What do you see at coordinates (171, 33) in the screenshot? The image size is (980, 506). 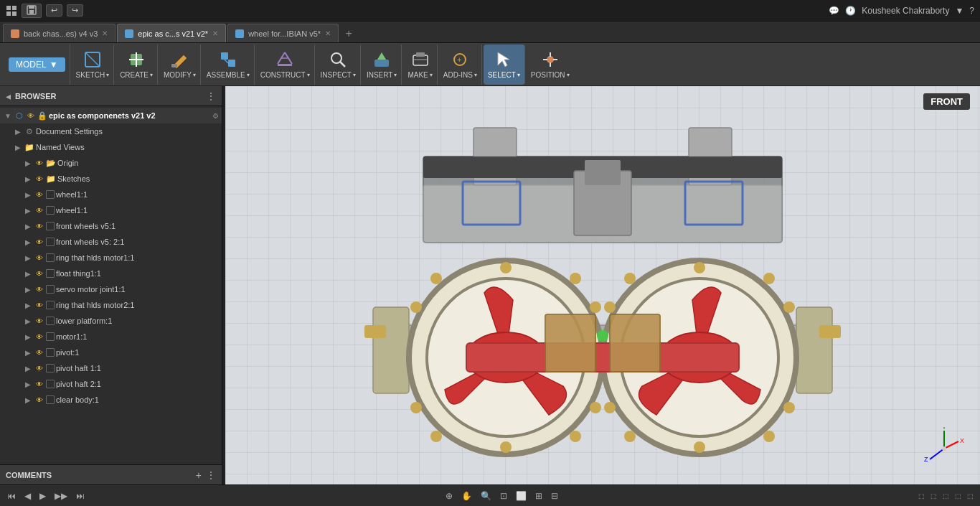 I see `tab-epic: epic as c...s v21 v2* ✕` at bounding box center [171, 33].